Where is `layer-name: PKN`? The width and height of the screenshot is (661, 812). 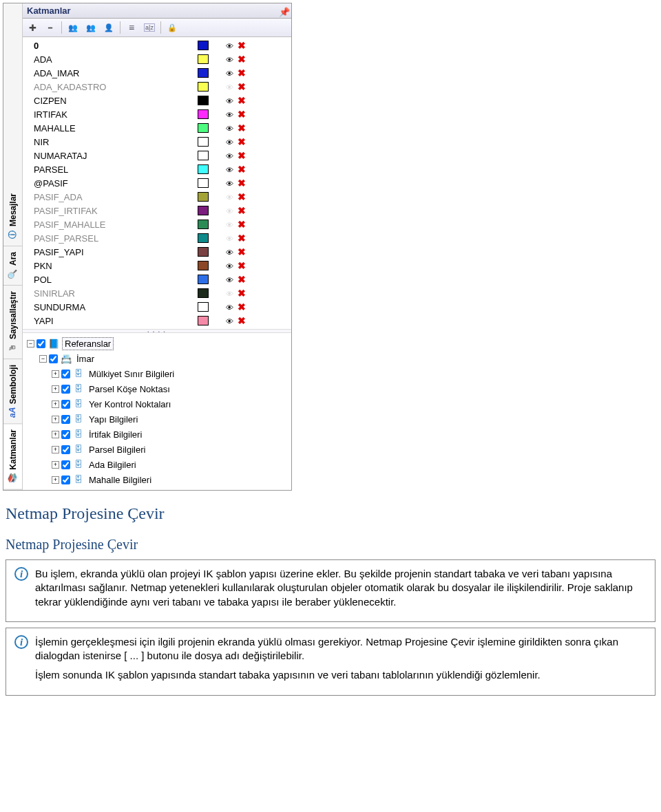
layer-name: PKN is located at coordinates (112, 266).